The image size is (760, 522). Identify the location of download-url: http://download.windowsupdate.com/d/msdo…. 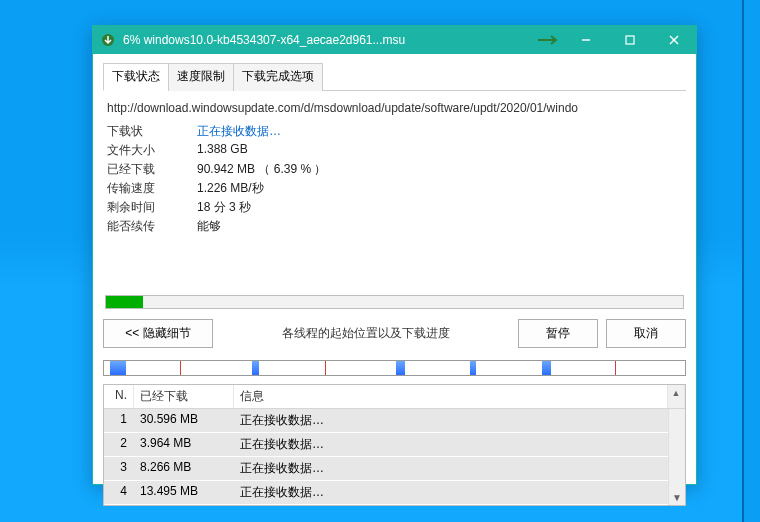
(394, 107).